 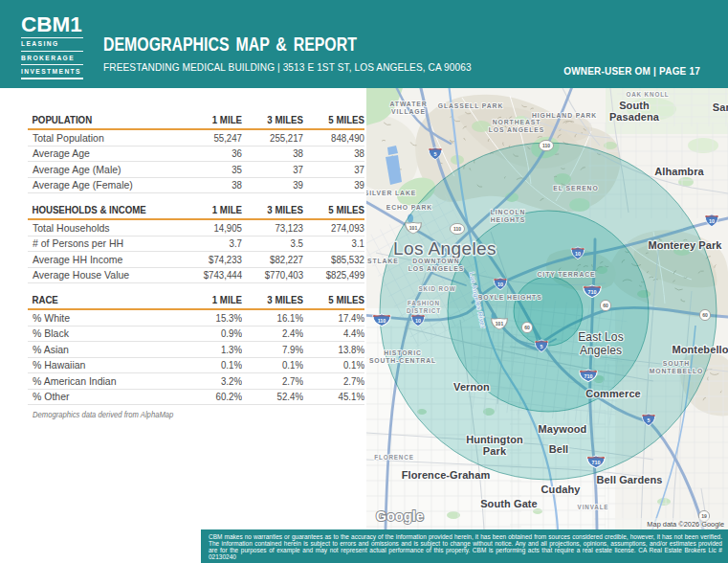 I want to click on row-value: 255,217, so click(x=276, y=138).